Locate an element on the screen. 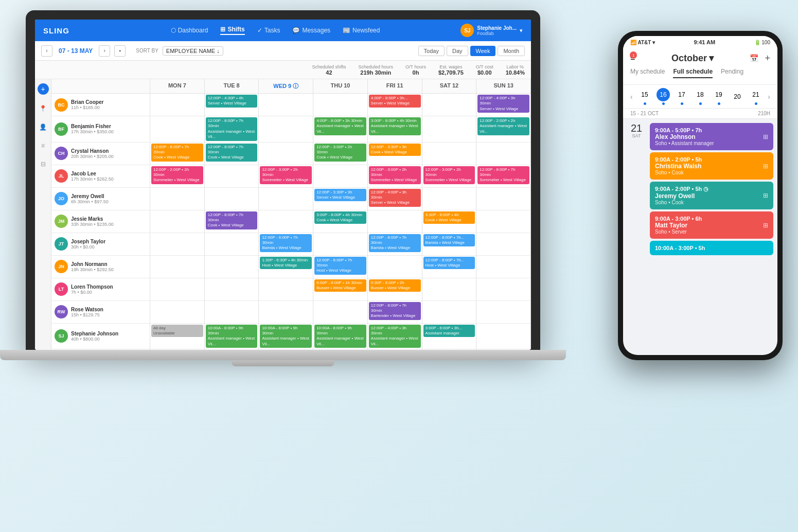 The height and width of the screenshot is (532, 798). date-box: 21 SAT is located at coordinates (636, 131).